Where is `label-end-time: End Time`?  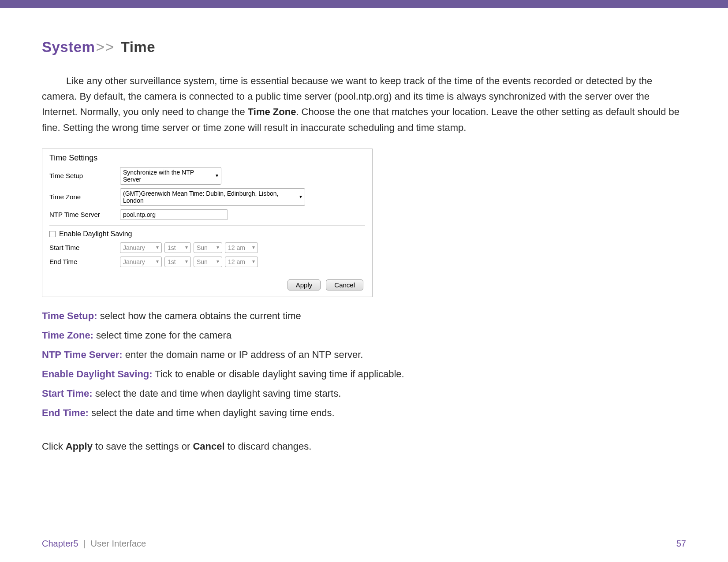
label-end-time: End Time is located at coordinates (85, 262).